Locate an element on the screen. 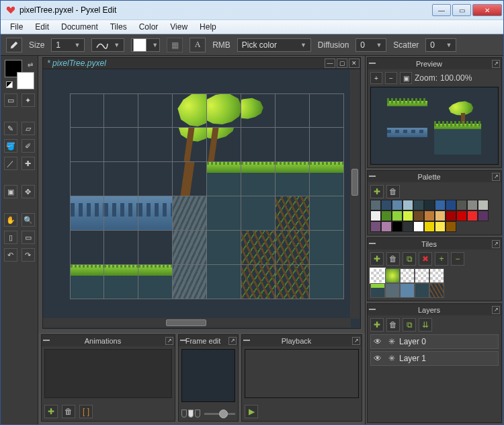  doc-close-icon: ✕ is located at coordinates (354, 63).